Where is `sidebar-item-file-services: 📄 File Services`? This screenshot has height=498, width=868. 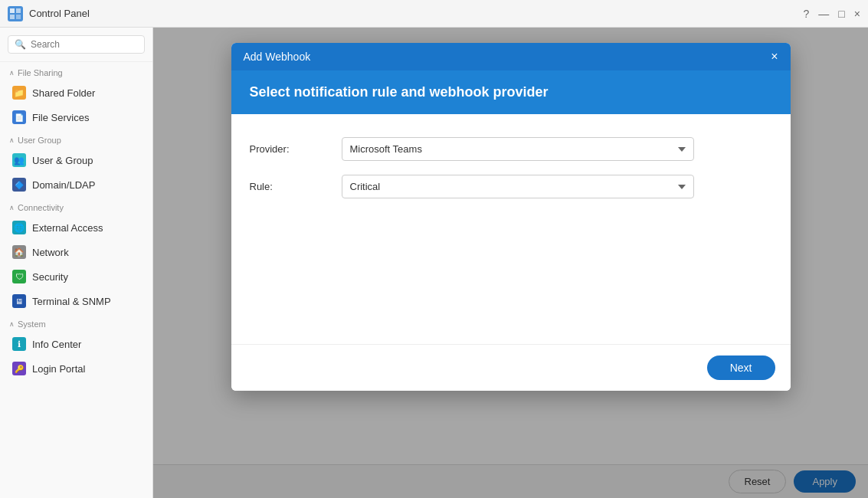 sidebar-item-file-services: 📄 File Services is located at coordinates (77, 117).